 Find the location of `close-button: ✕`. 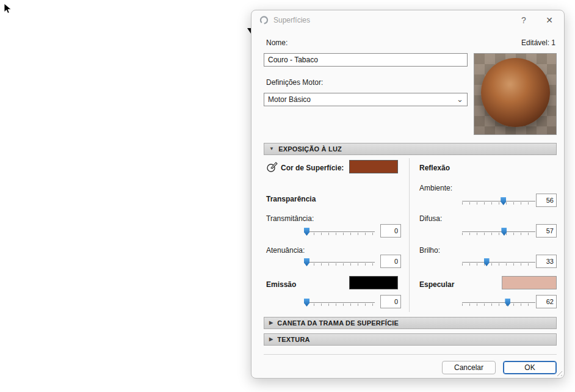

close-button: ✕ is located at coordinates (549, 20).